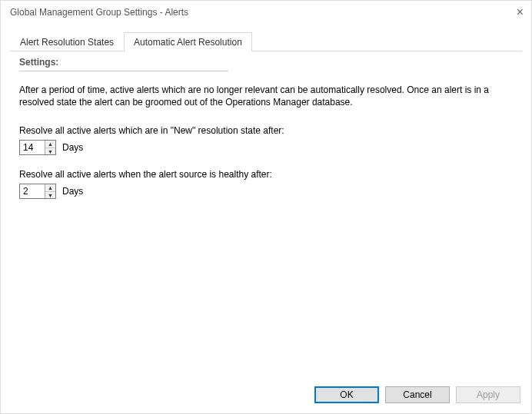  I want to click on field2-spin-up: ▲, so click(51, 188).